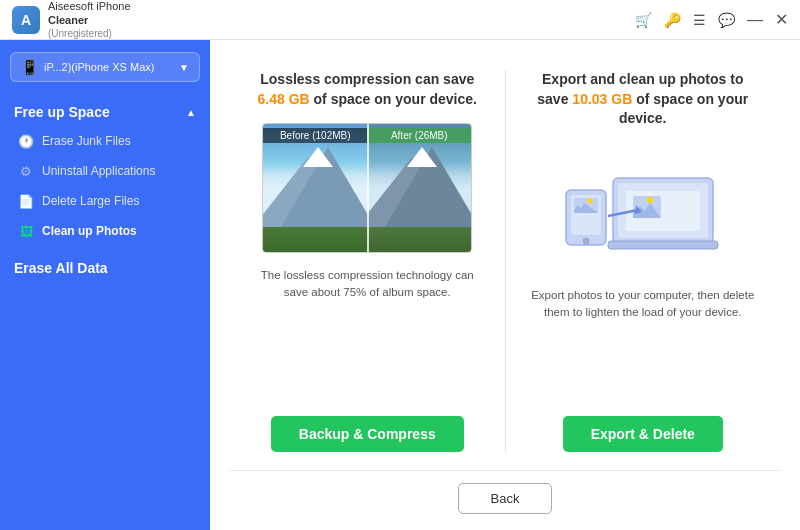  I want to click on app-logo: A, so click(26, 20).